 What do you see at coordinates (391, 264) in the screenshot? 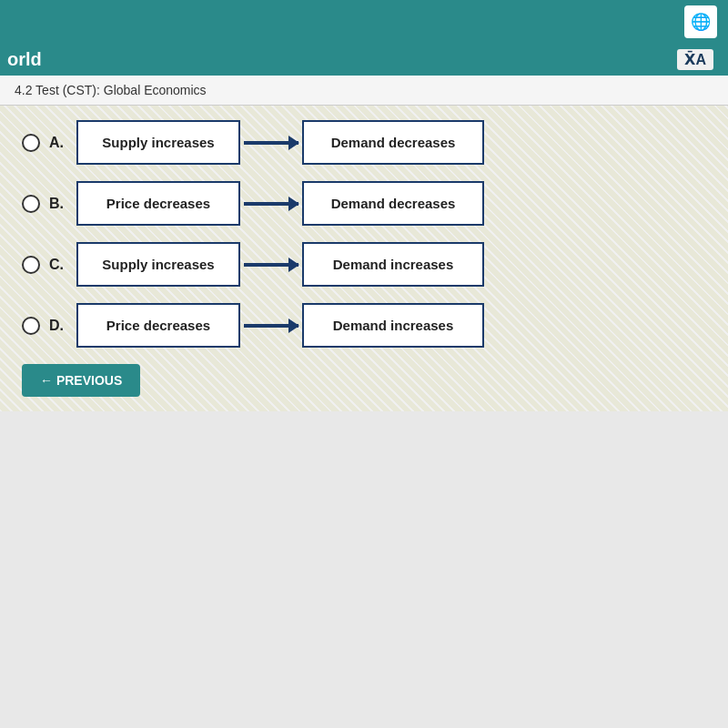
I see `flow-c: Supply increases Demand increases` at bounding box center [391, 264].